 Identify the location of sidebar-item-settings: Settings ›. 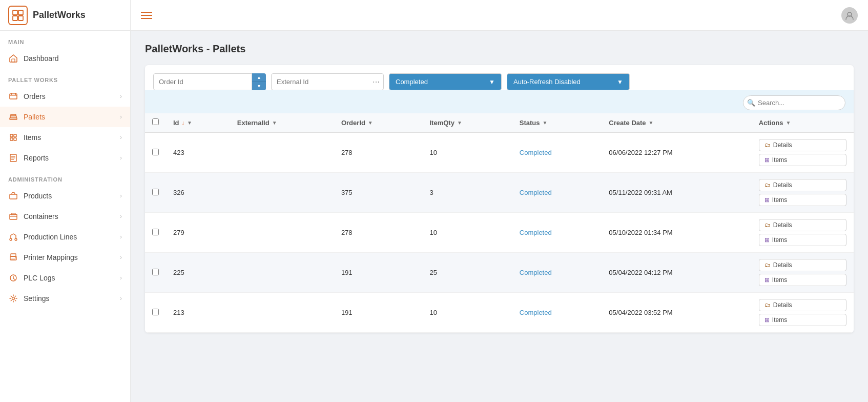
(65, 298).